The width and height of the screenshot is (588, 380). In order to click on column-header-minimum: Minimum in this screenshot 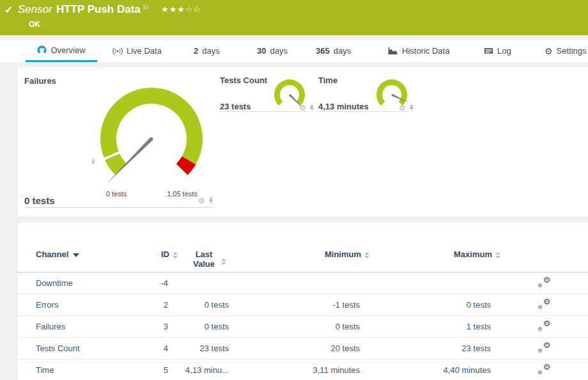, I will do `click(304, 247)`.